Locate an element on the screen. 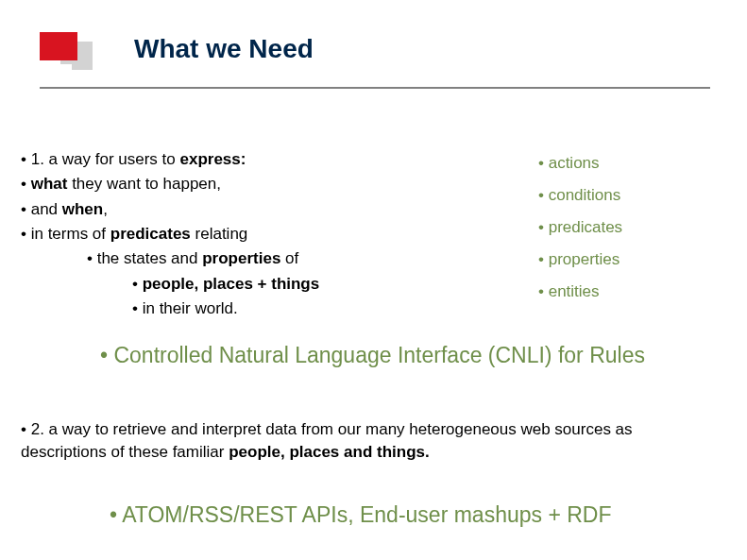  bold-text: people, places and things. is located at coordinates (329, 451).